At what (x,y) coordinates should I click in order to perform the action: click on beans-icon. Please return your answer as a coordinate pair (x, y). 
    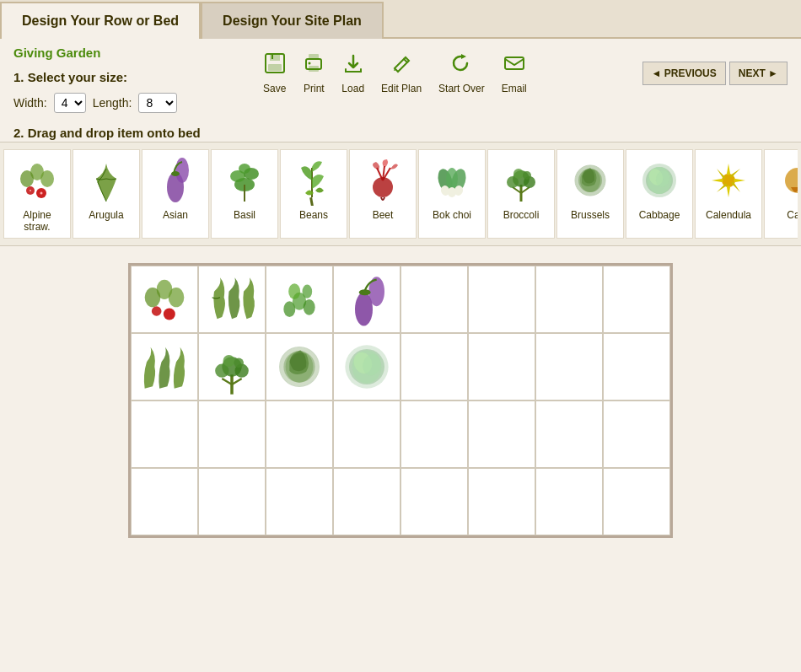
    Looking at the image, I should click on (314, 180).